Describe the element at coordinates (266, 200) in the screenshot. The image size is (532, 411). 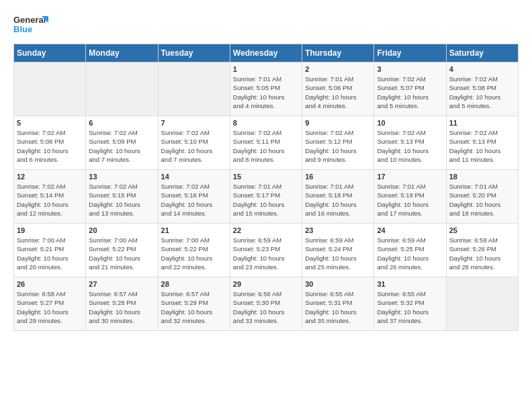
I see `day-info: Sunrise: 7:01 AM Sunset: 5:17 PM Dayligh…` at that location.